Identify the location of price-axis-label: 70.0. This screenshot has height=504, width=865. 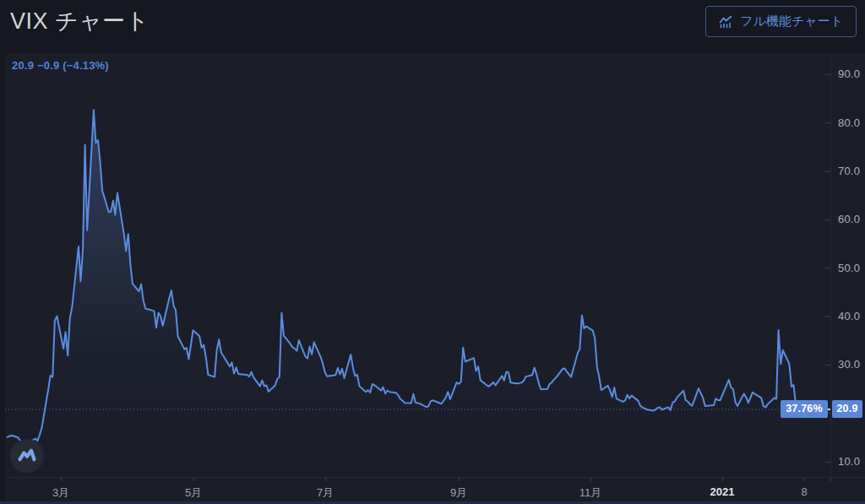
(849, 171).